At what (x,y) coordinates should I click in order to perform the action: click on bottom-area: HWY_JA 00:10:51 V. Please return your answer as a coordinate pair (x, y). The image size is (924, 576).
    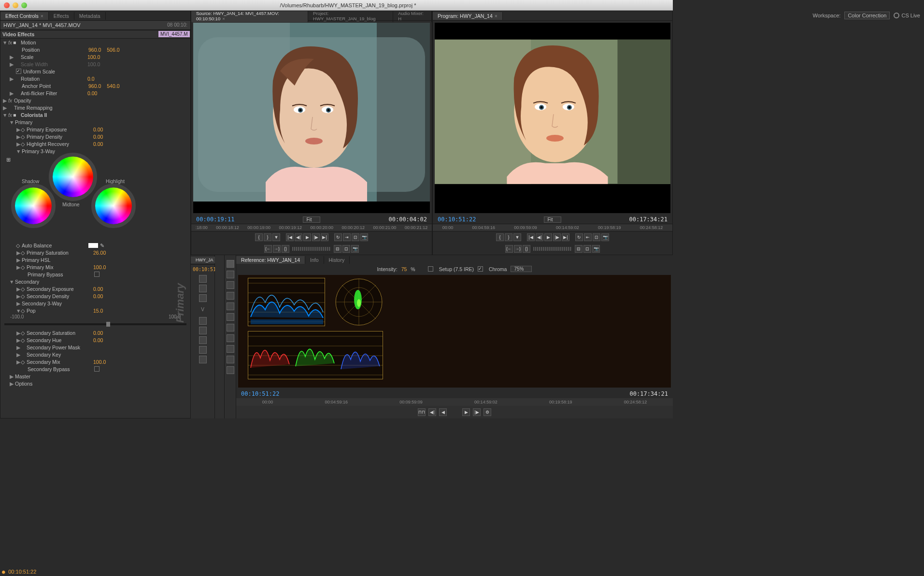
    Looking at the image, I should click on (432, 337).